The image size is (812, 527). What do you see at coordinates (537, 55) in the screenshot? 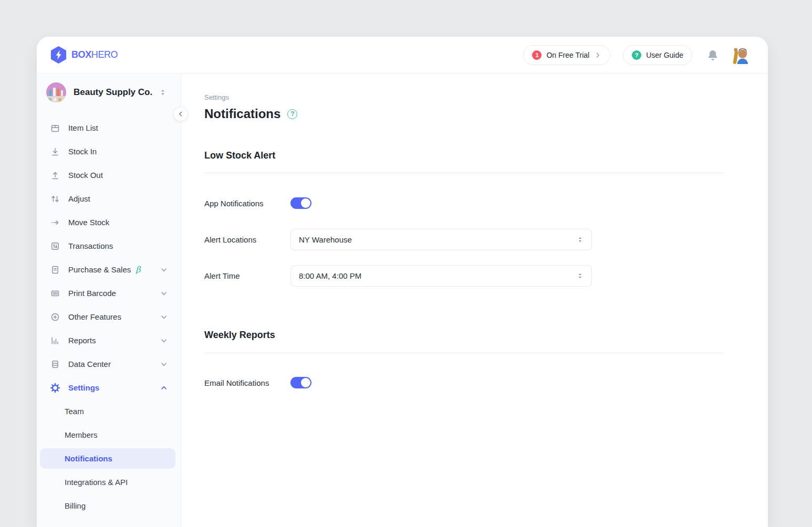
I see `trial-badge-icon: 1` at bounding box center [537, 55].